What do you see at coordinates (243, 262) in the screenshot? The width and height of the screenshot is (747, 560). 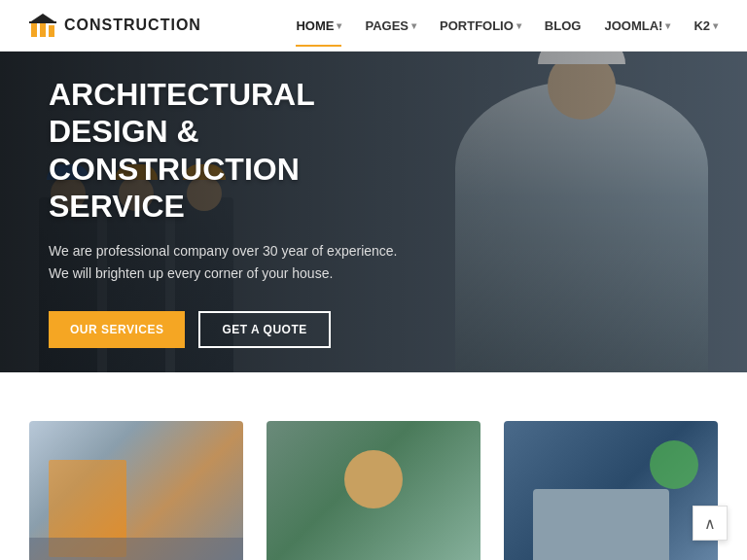 I see `hero-subtitle: We are professional company over 30 year…` at bounding box center [243, 262].